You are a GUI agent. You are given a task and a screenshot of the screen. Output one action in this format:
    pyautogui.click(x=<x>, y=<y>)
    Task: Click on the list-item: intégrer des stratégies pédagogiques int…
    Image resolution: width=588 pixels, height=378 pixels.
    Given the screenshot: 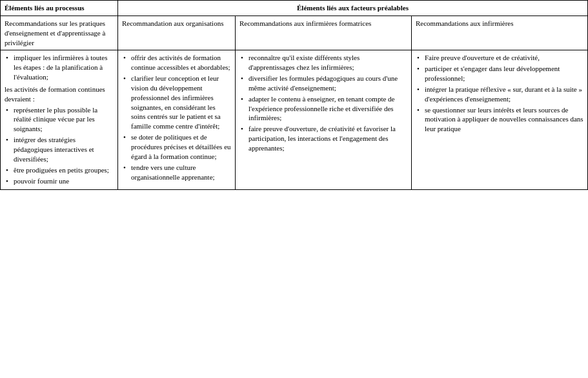 What is the action you would take?
    pyautogui.click(x=59, y=150)
    